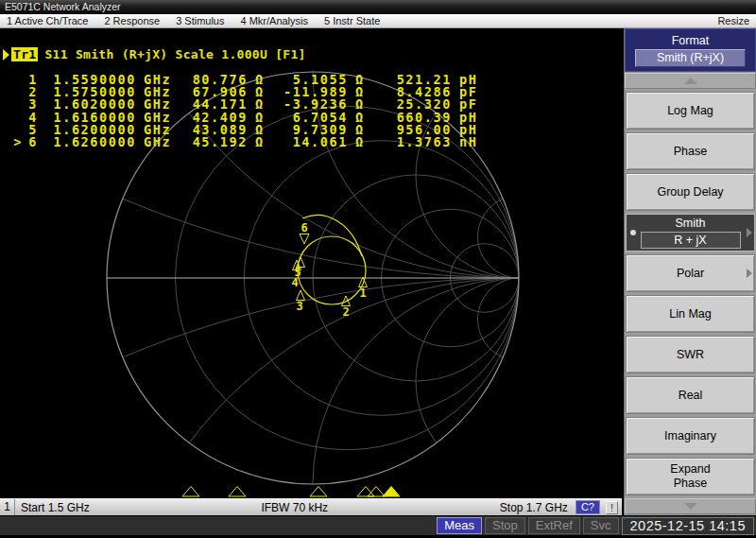  Describe the element at coordinates (690, 111) in the screenshot. I see `softkey-log-mag: Log Mag` at that location.